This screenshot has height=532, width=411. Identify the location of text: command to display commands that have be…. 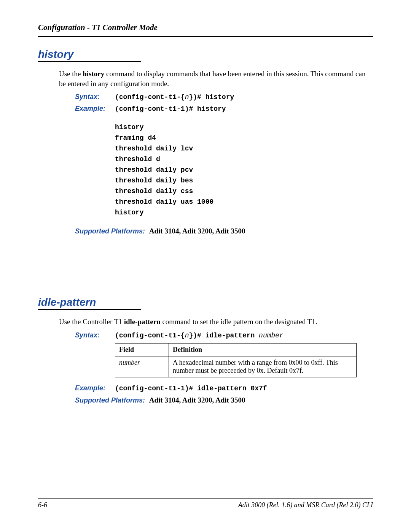
(212, 78).